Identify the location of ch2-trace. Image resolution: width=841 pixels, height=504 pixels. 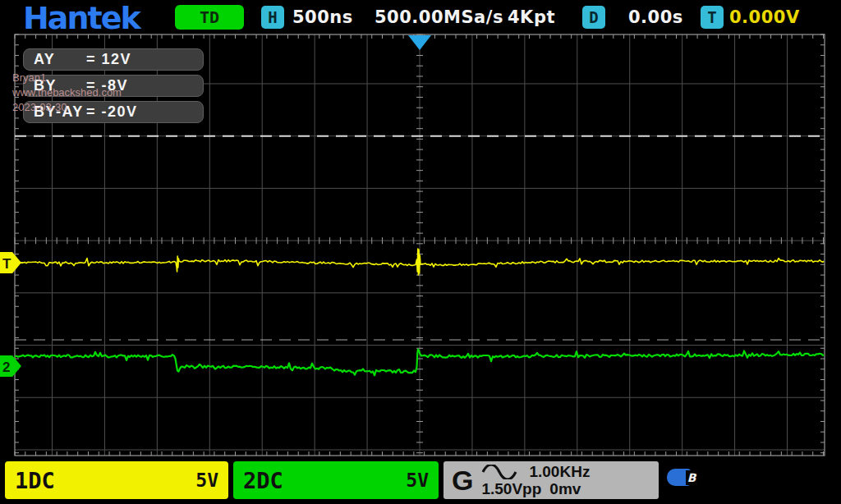
(419, 363).